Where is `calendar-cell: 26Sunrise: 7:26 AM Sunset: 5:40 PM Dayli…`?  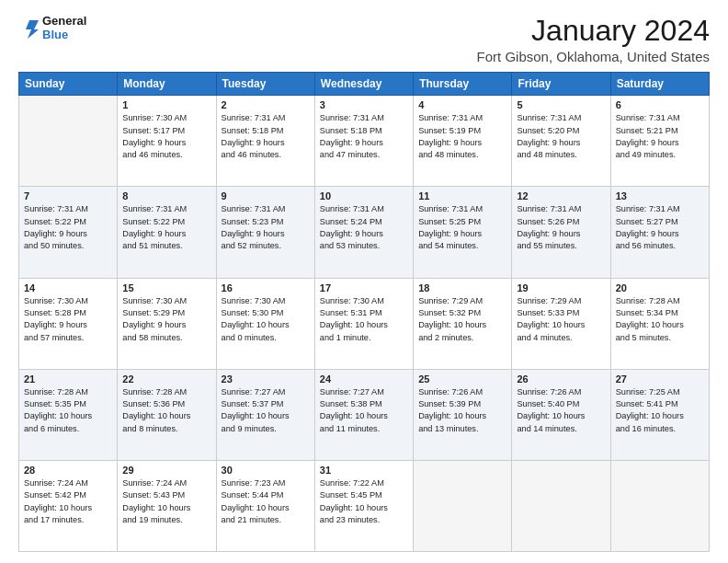 calendar-cell: 26Sunrise: 7:26 AM Sunset: 5:40 PM Dayli… is located at coordinates (561, 414).